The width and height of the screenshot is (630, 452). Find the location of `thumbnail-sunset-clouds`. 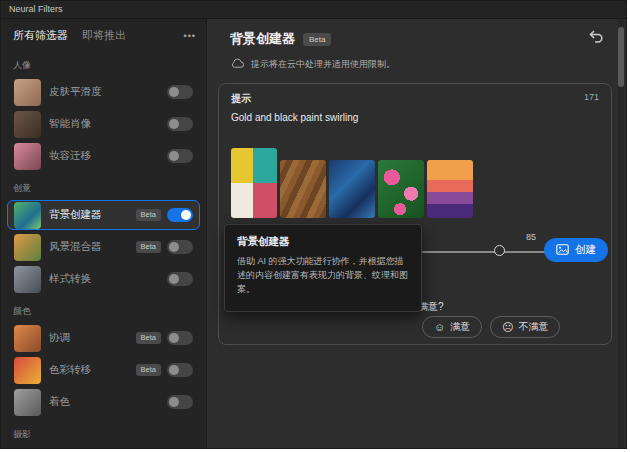

thumbnail-sunset-clouds is located at coordinates (450, 189).